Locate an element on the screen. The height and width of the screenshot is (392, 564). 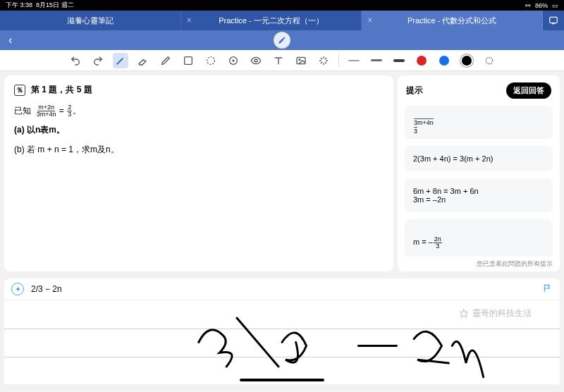
text-tool is located at coordinates (278, 61).